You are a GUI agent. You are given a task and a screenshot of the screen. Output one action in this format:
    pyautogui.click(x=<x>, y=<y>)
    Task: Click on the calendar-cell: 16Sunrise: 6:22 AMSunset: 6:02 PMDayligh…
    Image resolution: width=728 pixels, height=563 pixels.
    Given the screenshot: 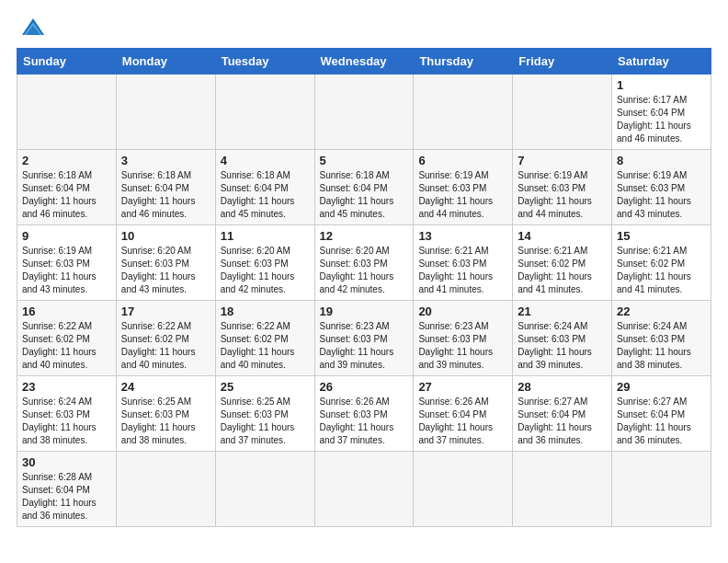 What is the action you would take?
    pyautogui.click(x=67, y=339)
    